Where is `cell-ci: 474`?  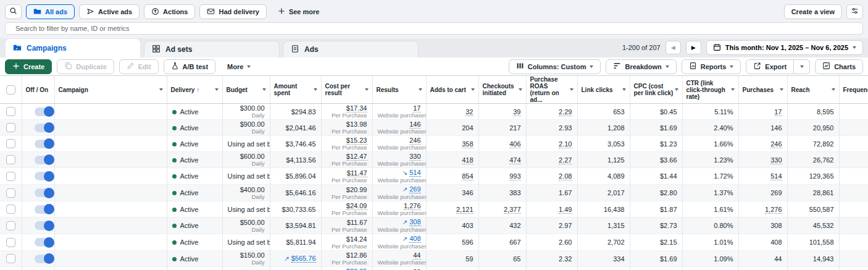 cell-ci: 474 is located at coordinates (503, 160).